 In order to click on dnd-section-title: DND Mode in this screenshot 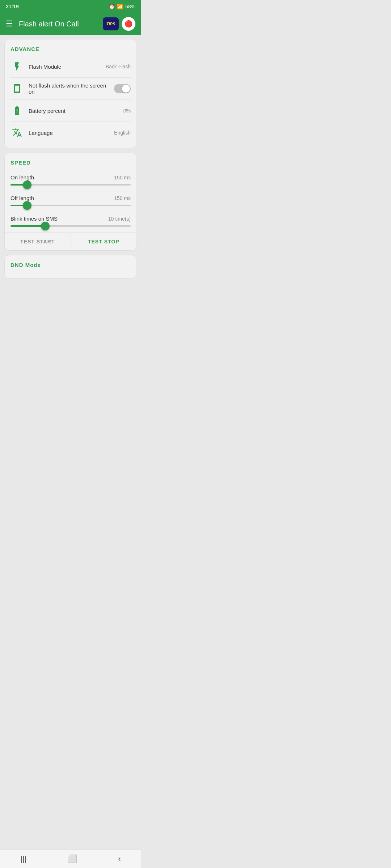, I will do `click(71, 265)`.